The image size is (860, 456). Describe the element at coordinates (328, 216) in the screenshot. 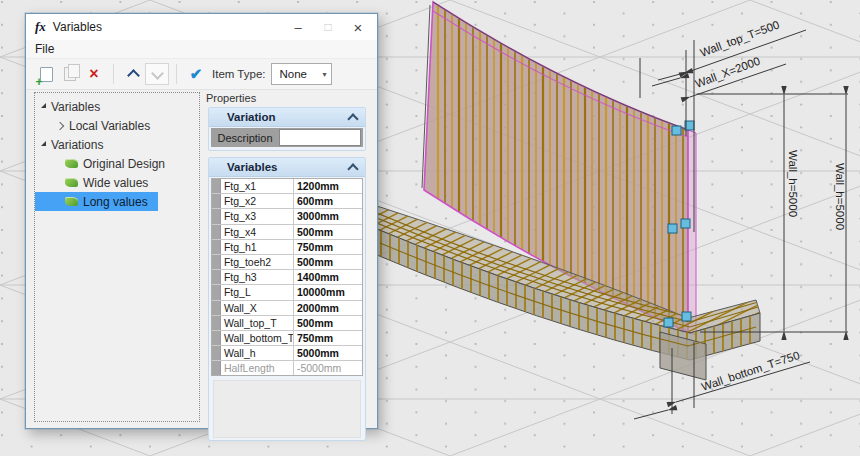

I see `variable-value: 3000mm` at that location.